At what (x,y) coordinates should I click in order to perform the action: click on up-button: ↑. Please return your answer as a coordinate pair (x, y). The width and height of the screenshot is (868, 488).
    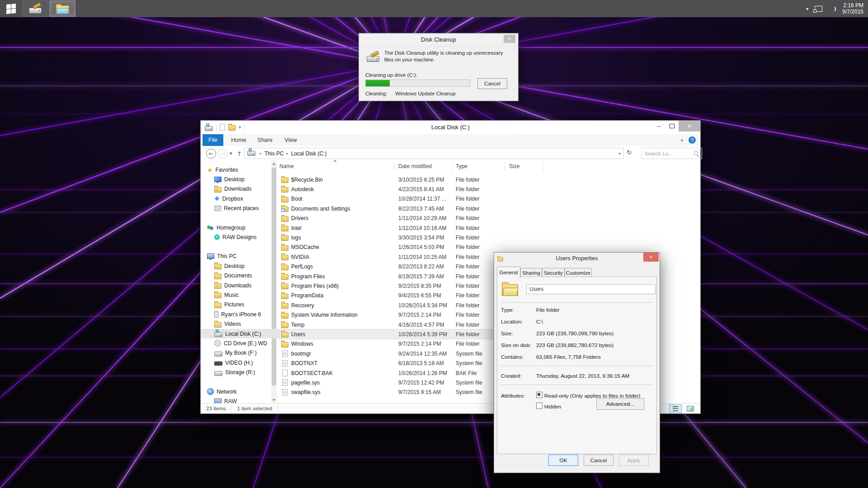
    Looking at the image, I should click on (240, 154).